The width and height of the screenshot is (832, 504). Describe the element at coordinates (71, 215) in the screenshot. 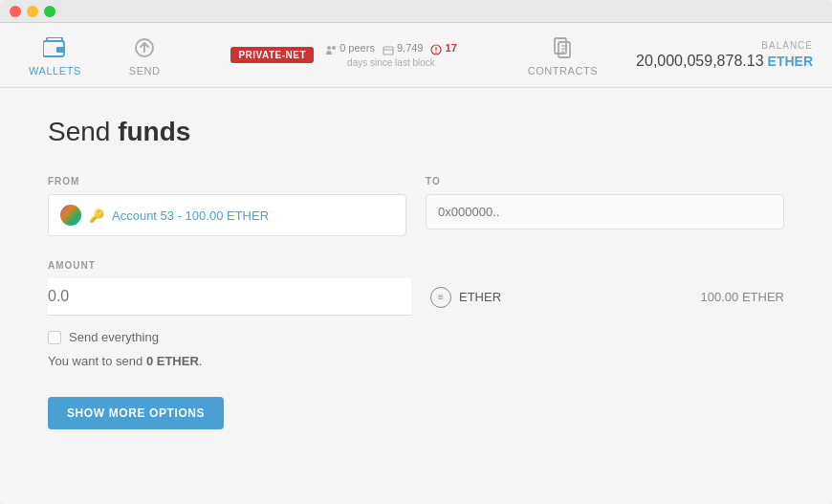

I see `account-avatar` at that location.